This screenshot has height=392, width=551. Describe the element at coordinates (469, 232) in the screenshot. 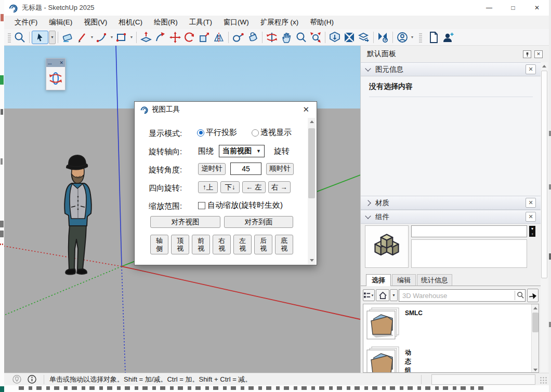

I see `component-name-input` at that location.